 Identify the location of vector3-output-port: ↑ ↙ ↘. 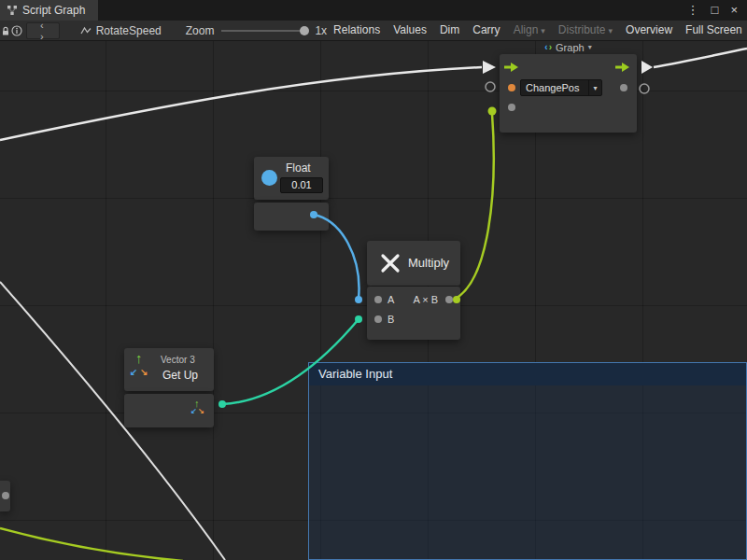
(198, 409).